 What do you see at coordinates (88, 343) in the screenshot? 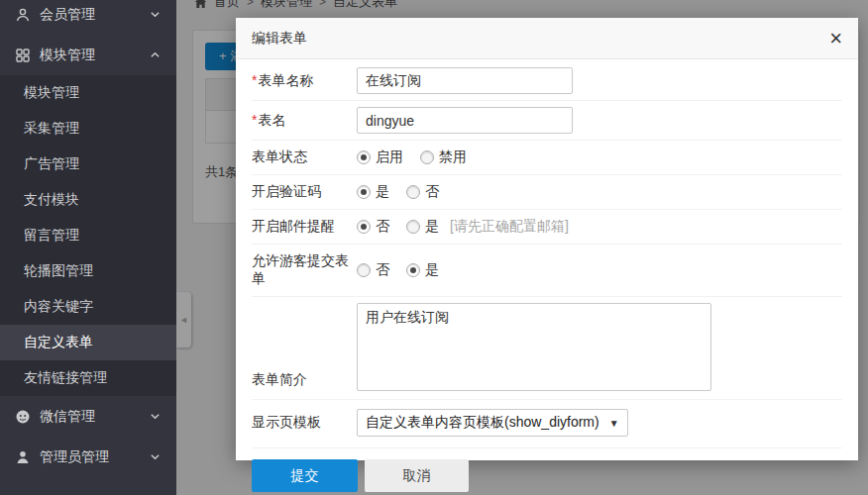
I see `sidebar-sub-item-diyform: 自定义表单` at bounding box center [88, 343].